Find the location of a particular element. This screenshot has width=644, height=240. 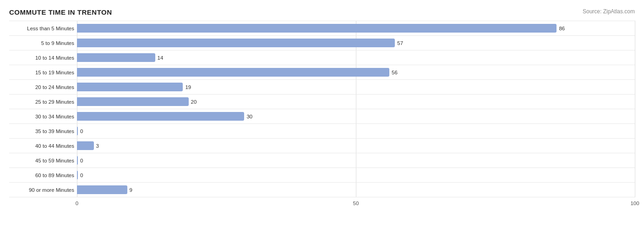

x-axis: 050100 is located at coordinates (356, 205).